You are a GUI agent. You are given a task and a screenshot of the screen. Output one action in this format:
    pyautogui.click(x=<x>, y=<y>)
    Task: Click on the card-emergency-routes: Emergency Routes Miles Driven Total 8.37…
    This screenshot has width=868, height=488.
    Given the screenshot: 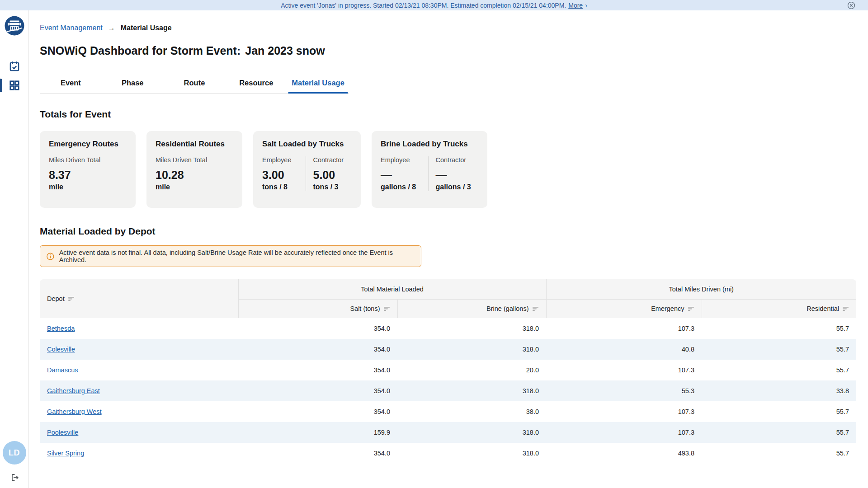 What is the action you would take?
    pyautogui.click(x=88, y=169)
    